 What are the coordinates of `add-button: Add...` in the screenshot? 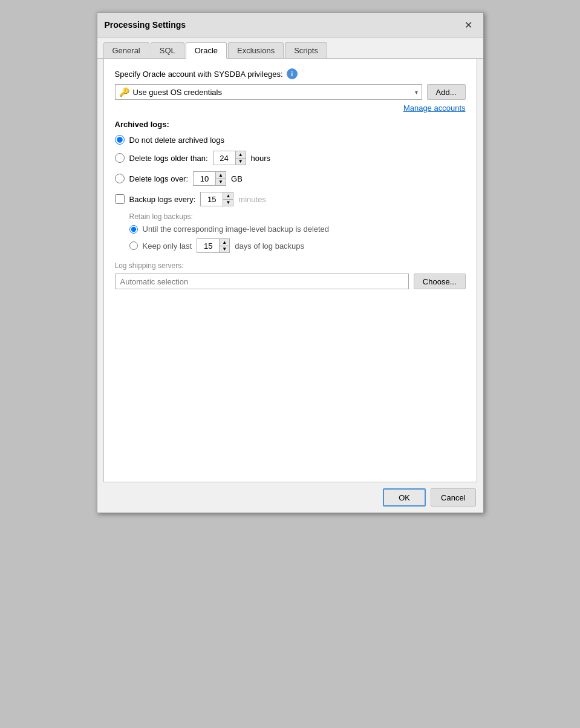 It's located at (446, 92).